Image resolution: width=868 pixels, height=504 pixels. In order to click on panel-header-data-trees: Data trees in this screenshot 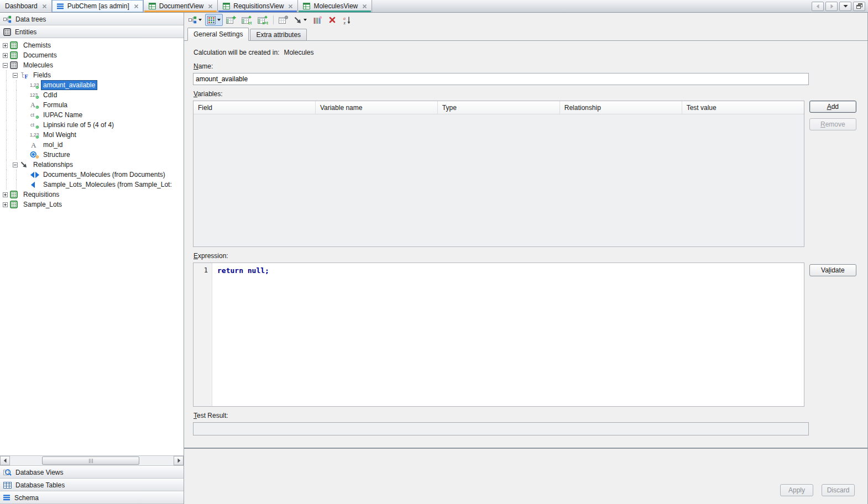, I will do `click(92, 19)`.